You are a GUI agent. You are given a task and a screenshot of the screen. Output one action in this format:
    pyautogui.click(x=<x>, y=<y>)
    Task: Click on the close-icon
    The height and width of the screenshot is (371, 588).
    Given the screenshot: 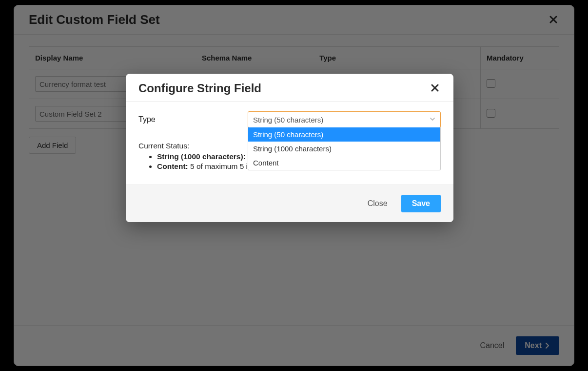 What is the action you would take?
    pyautogui.click(x=435, y=89)
    